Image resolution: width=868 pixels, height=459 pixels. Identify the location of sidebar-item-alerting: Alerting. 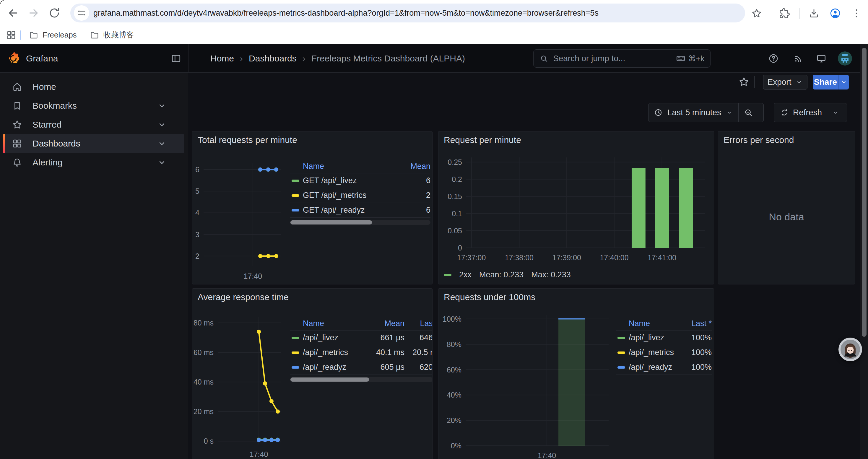
(94, 162).